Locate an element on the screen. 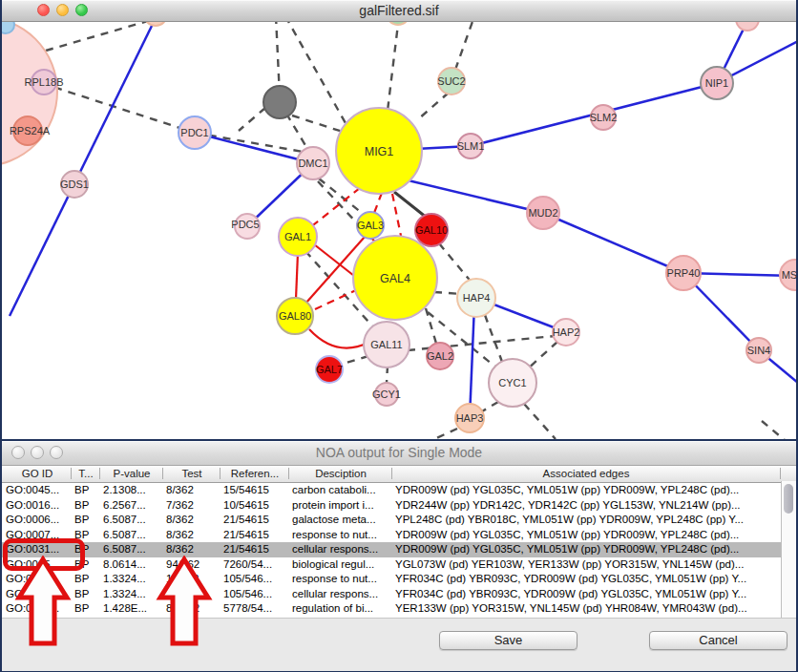 This screenshot has height=672, width=798. cell-associated-edges: YGL073W (pd) YER103W, YER133W (pp) YOR31… is located at coordinates (587, 565).